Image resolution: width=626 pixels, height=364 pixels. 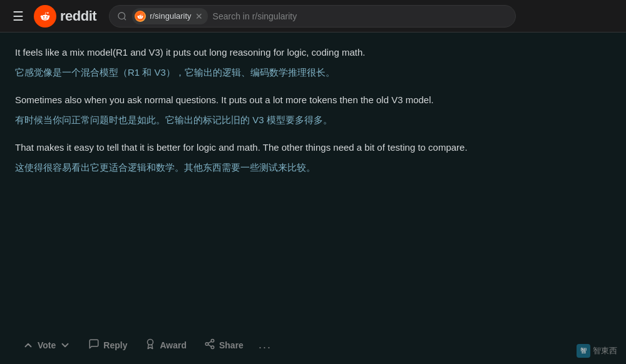 I want to click on paragraph-2-chinese: 有时候当你问正常问题时也是如此。它输出的标记比旧的 V3 模型要多得多。, so click(x=313, y=120).